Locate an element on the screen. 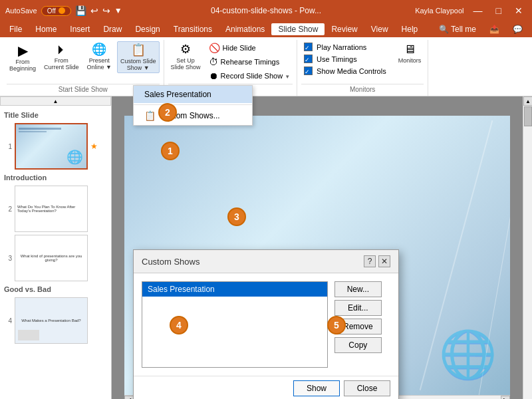  dialog-title-buttons: ? ✕ is located at coordinates (377, 261).